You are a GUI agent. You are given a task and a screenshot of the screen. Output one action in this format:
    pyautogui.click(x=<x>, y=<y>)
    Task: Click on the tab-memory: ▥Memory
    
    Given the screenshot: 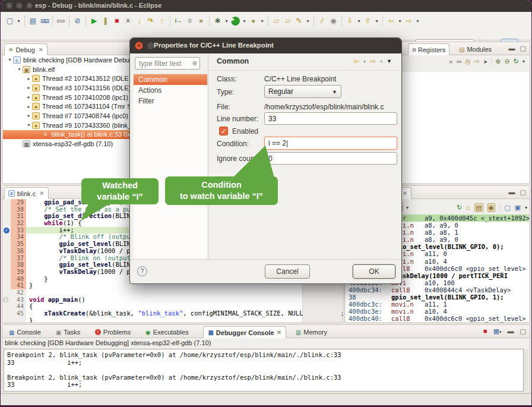 What is the action you would take?
    pyautogui.click(x=311, y=332)
    